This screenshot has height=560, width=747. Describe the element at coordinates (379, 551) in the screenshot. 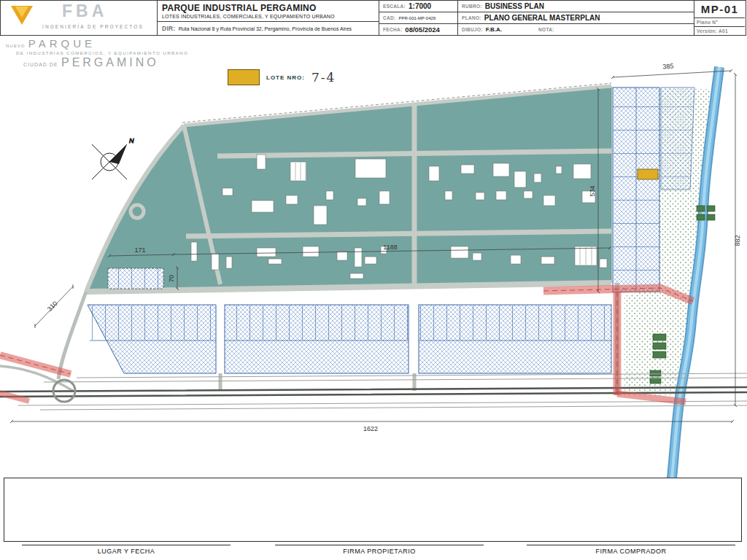

I see `signature-caption: FIRMA PROPIETARIO` at that location.